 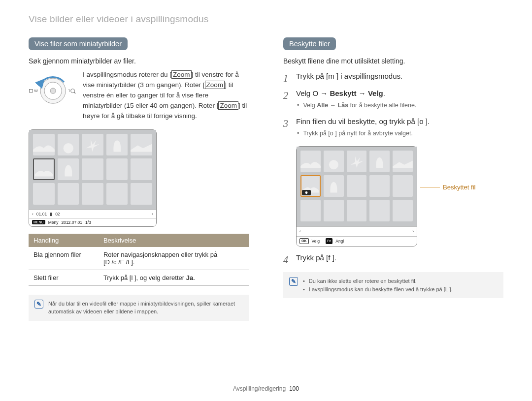 I want to click on breadcrumb: Vise bilder eller videoer i avspillingsm…, so click(x=266, y=19).